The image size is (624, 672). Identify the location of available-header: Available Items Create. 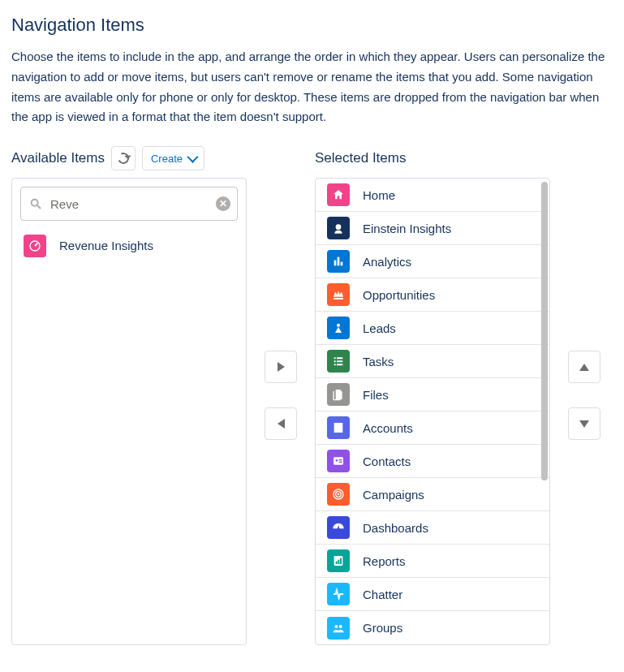
(129, 158).